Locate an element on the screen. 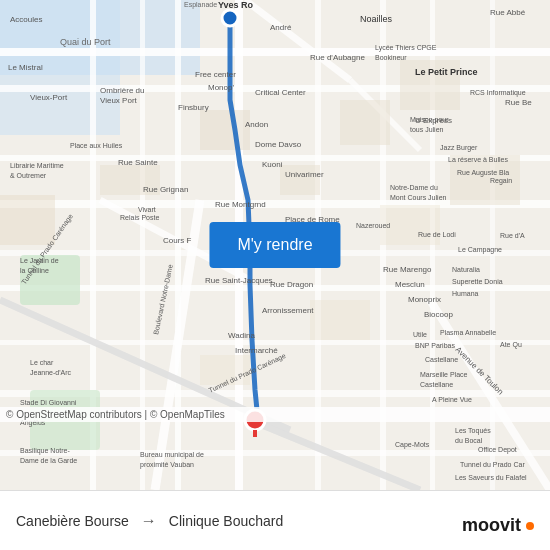 The height and width of the screenshot is (550, 550). svg-text: Mont Cours Julien is located at coordinates (418, 198).